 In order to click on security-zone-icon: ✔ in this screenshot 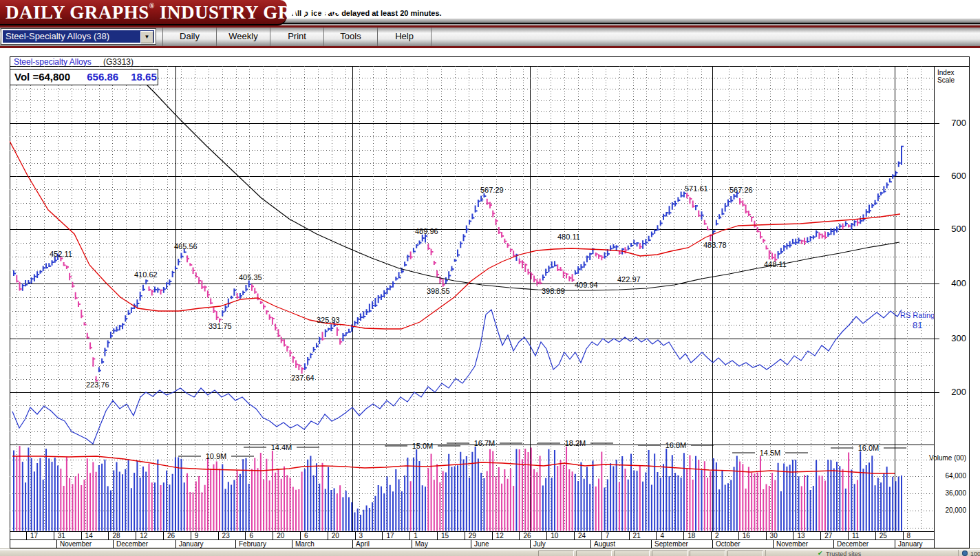, I will do `click(820, 553)`.